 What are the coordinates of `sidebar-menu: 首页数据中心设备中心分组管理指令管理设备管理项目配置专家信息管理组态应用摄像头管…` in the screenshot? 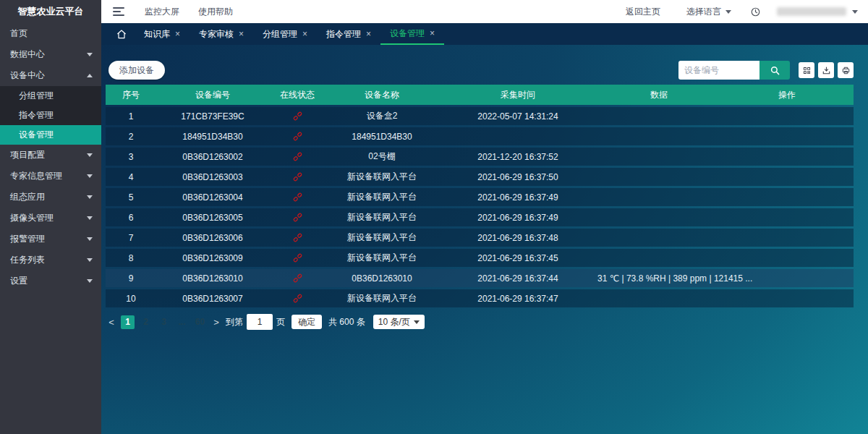 It's located at (51, 158).